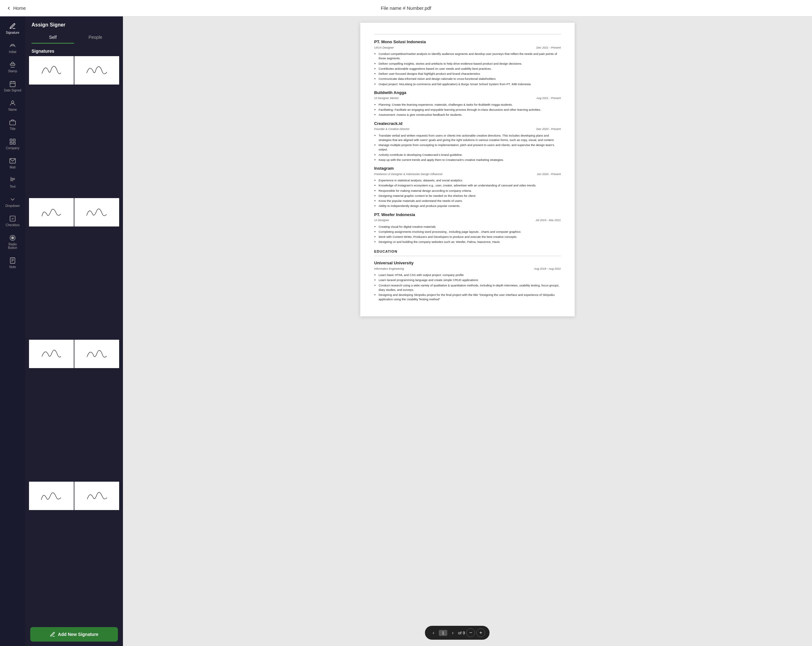  I want to click on signatures-section-label: Signatures, so click(74, 50).